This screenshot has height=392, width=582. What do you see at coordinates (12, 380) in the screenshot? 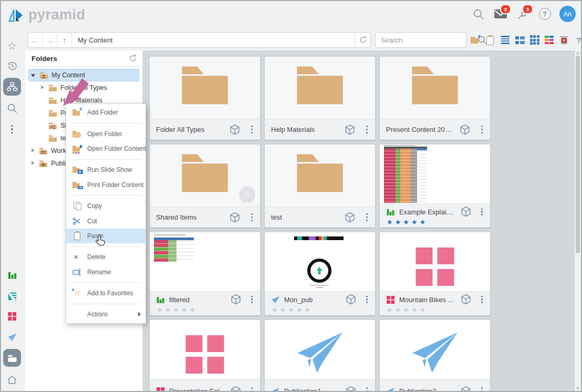
I see `home-rail-button` at bounding box center [12, 380].